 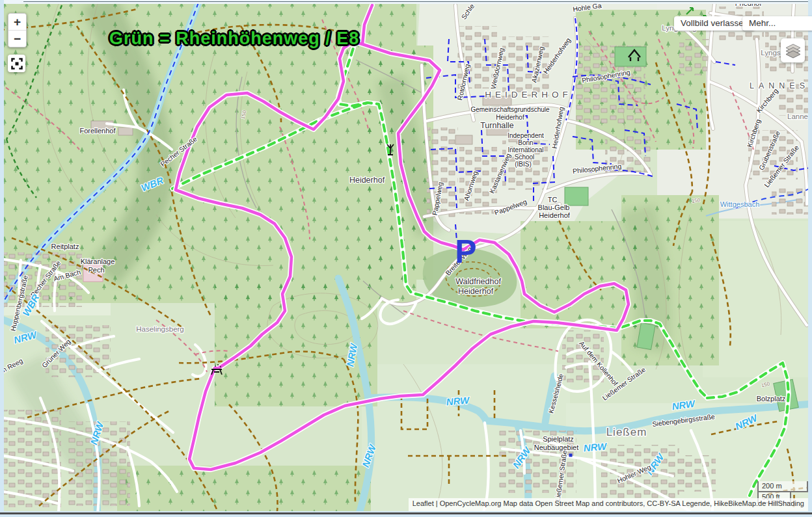 What do you see at coordinates (65, 246) in the screenshot?
I see `map-label: Reitplatz` at bounding box center [65, 246].